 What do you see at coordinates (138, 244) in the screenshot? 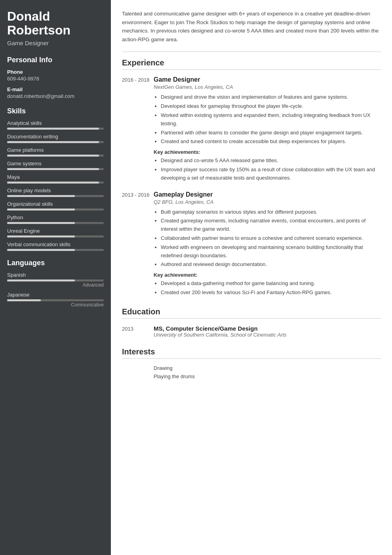
I see `exp-dates: 2013 - 2016` at bounding box center [138, 244].